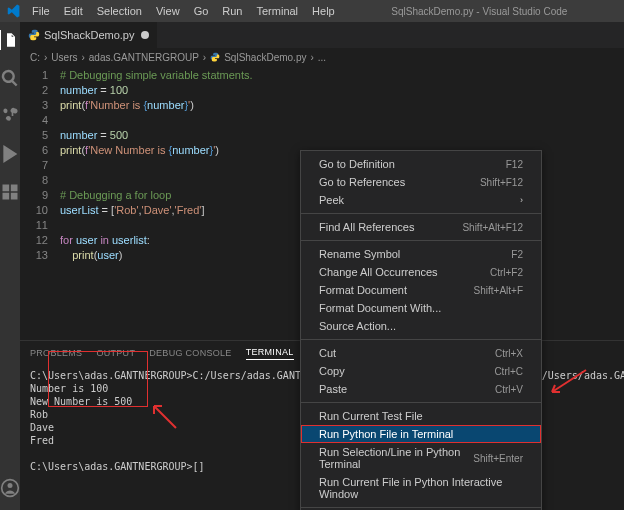  Describe the element at coordinates (421, 308) in the screenshot. I see `ctx-format-document-with: Format Document With...` at that location.